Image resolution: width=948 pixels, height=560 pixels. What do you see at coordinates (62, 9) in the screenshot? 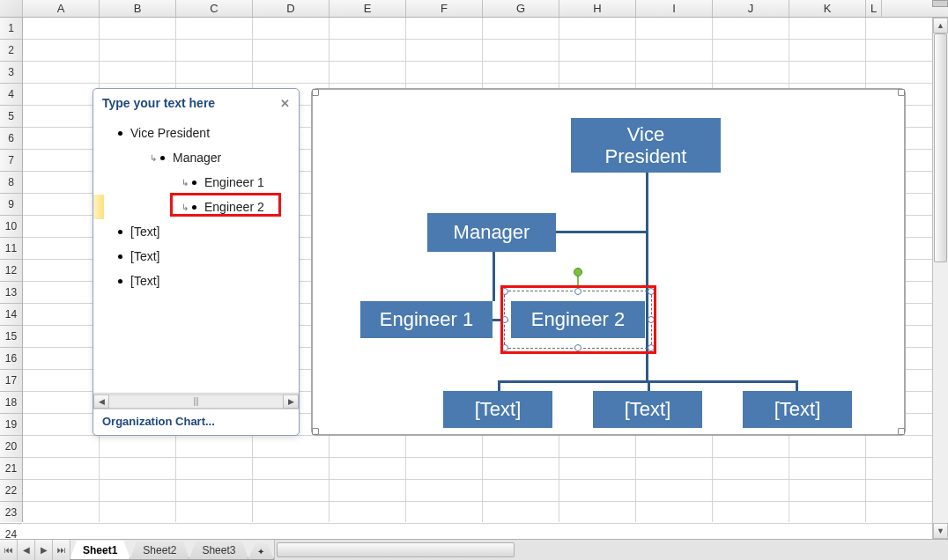
I see `column-header: A` at bounding box center [62, 9].